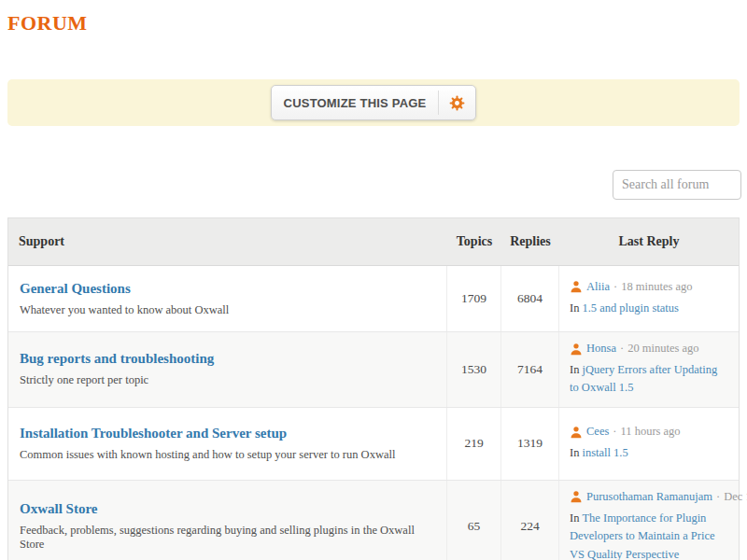 The image size is (747, 560). I want to click on last-reply-time: 18 minutes ago, so click(656, 287).